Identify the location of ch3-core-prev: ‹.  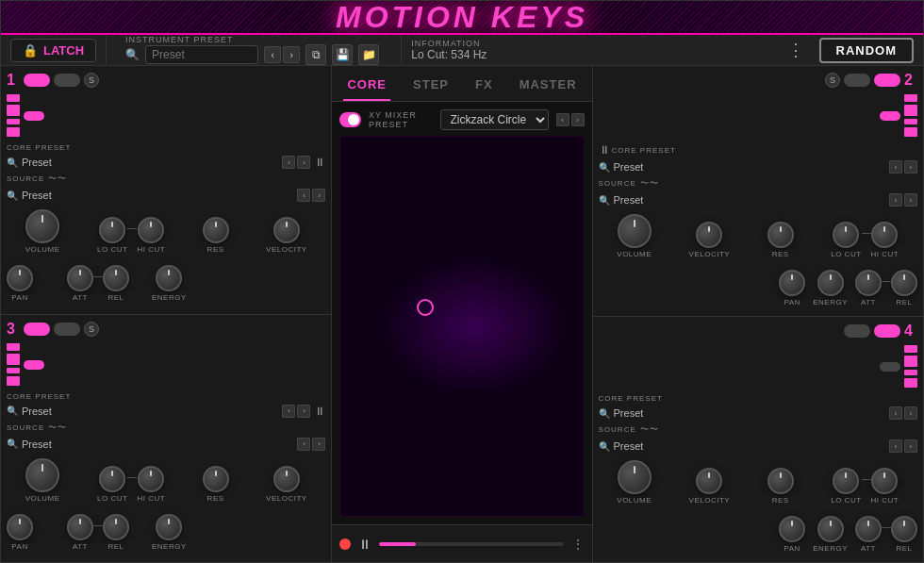
(289, 411).